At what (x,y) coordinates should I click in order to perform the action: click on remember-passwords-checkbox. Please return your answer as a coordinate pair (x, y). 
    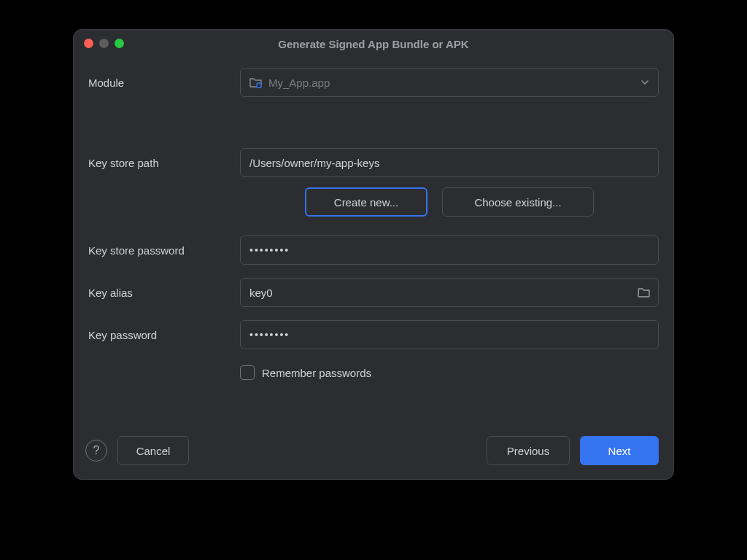
    Looking at the image, I should click on (247, 373).